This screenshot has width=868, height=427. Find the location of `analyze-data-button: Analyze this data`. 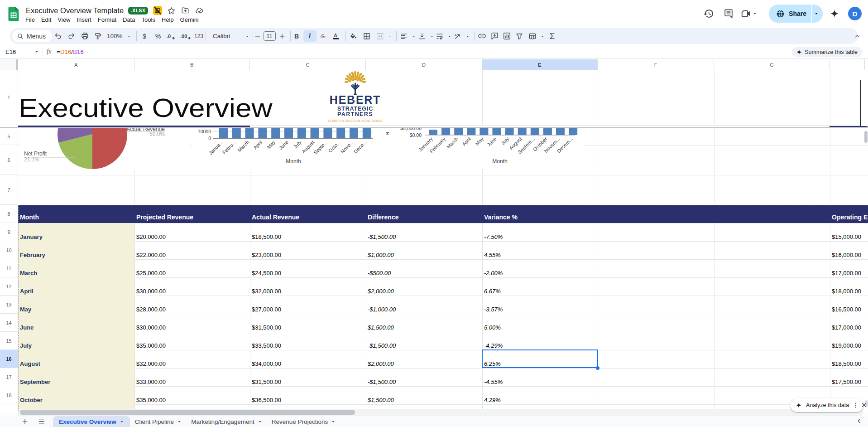

analyze-data-button: Analyze this data is located at coordinates (827, 405).